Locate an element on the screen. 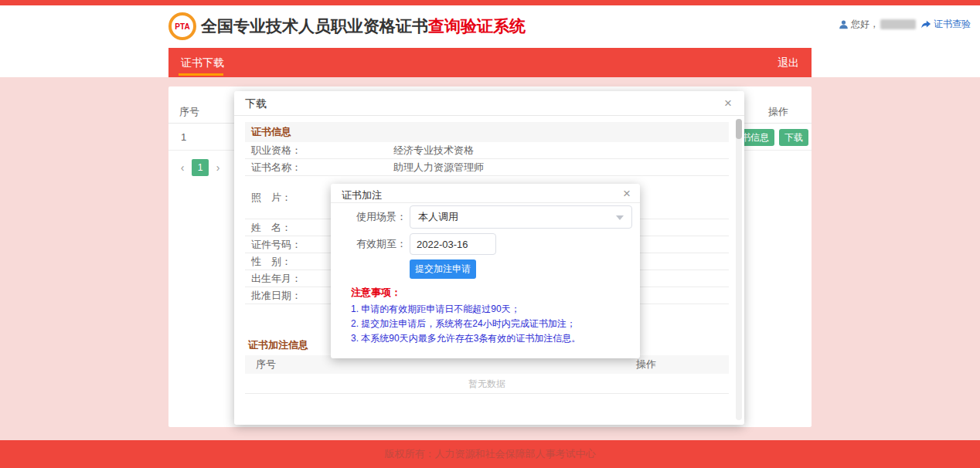  col-index: 序号 is located at coordinates (189, 112).